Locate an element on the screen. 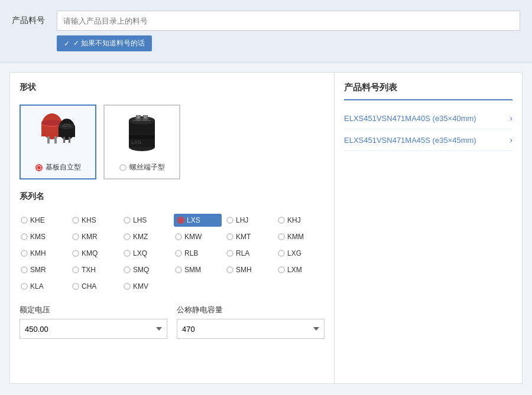 Image resolution: width=532 pixels, height=395 pixels. series-radio-khj is located at coordinates (281, 220).